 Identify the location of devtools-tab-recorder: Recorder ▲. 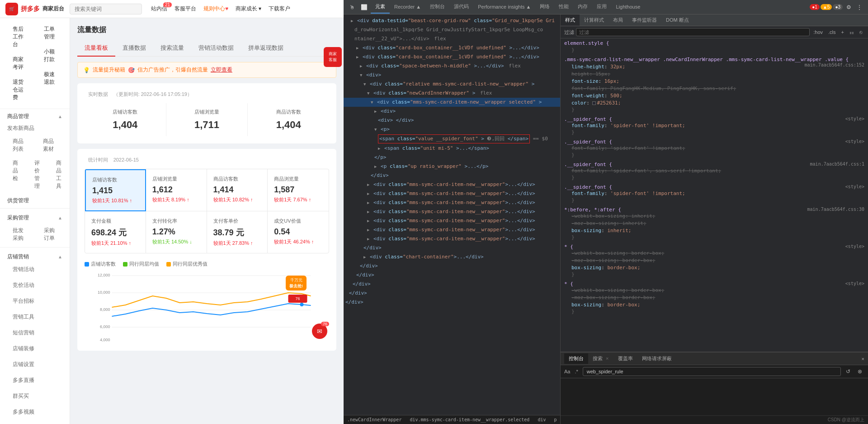
(408, 7).